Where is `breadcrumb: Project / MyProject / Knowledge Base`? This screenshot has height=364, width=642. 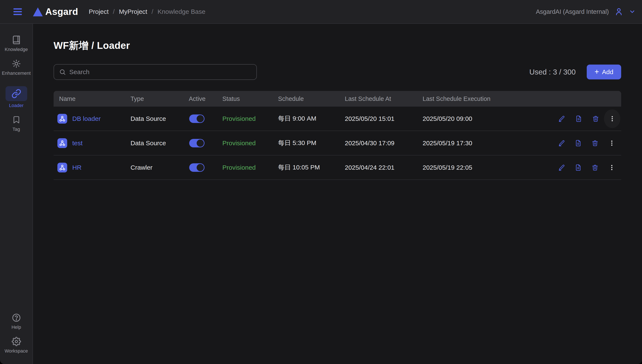 breadcrumb: Project / MyProject / Knowledge Base is located at coordinates (147, 12).